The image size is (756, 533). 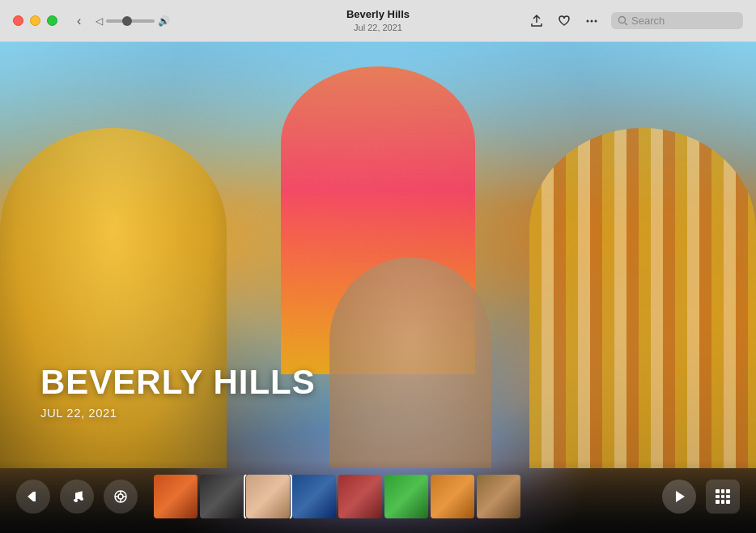 I want to click on filter-button, so click(x=121, y=497).